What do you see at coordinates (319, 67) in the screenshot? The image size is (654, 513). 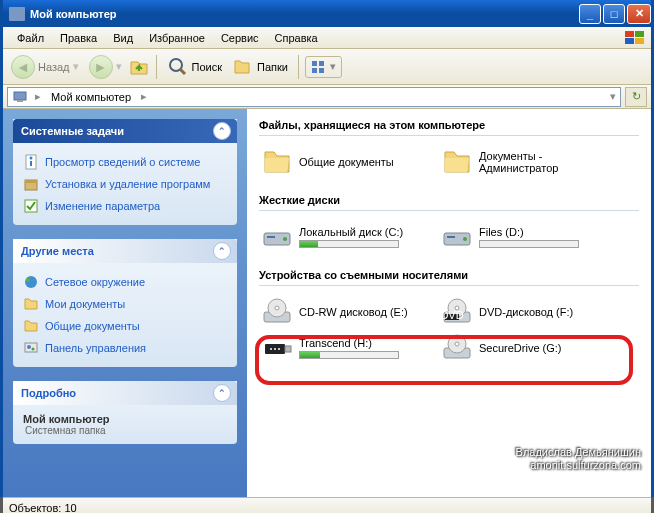 I see `views-icon` at bounding box center [319, 67].